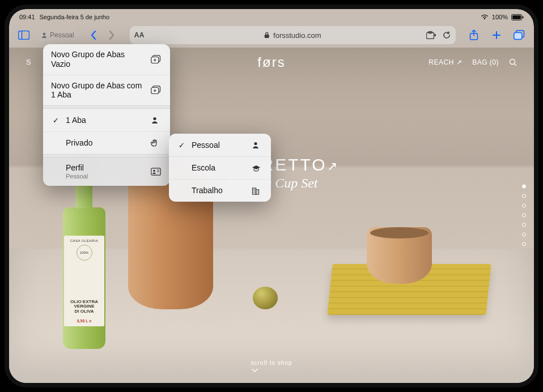  What do you see at coordinates (220, 168) in the screenshot?
I see `profile-submenu: ✓ Pessoal Escola Trabalho` at bounding box center [220, 168].